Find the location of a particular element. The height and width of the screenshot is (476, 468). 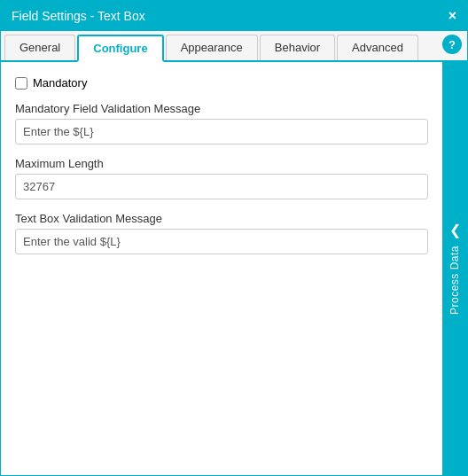

textbox-validation-group: Text Box Validation Message is located at coordinates (222, 233).